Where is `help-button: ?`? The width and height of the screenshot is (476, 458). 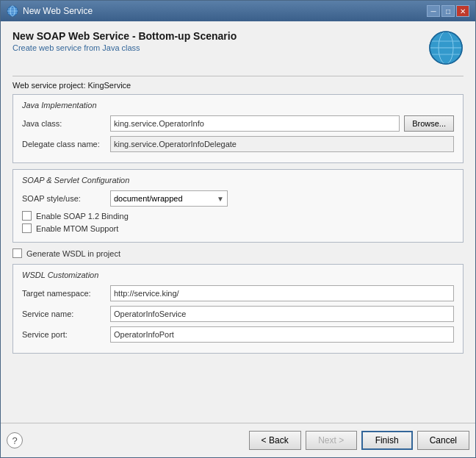 help-button: ? is located at coordinates (15, 440).